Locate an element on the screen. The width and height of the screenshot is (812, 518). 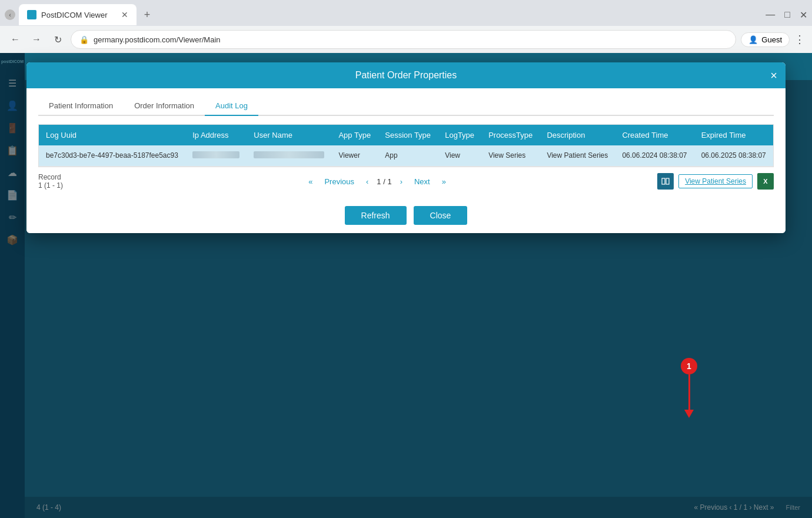
prev-chevron: ‹ is located at coordinates (367, 181).